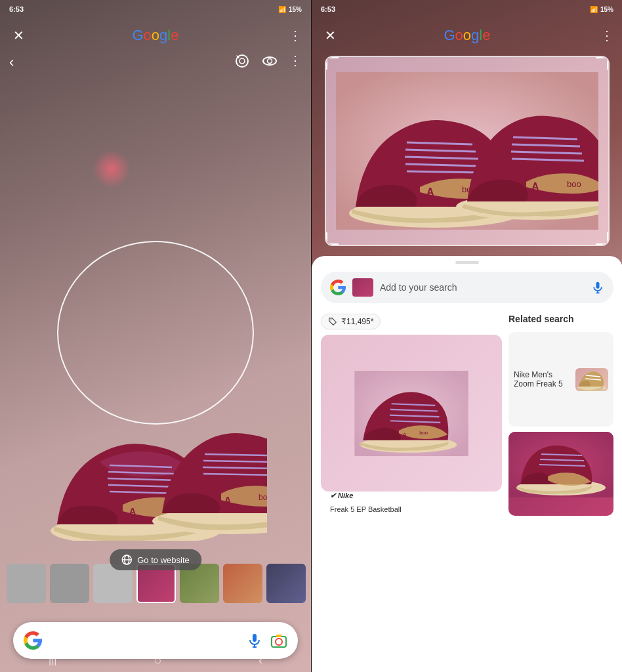 This screenshot has width=622, height=672. Describe the element at coordinates (127, 560) in the screenshot. I see `globe-icon` at that location.